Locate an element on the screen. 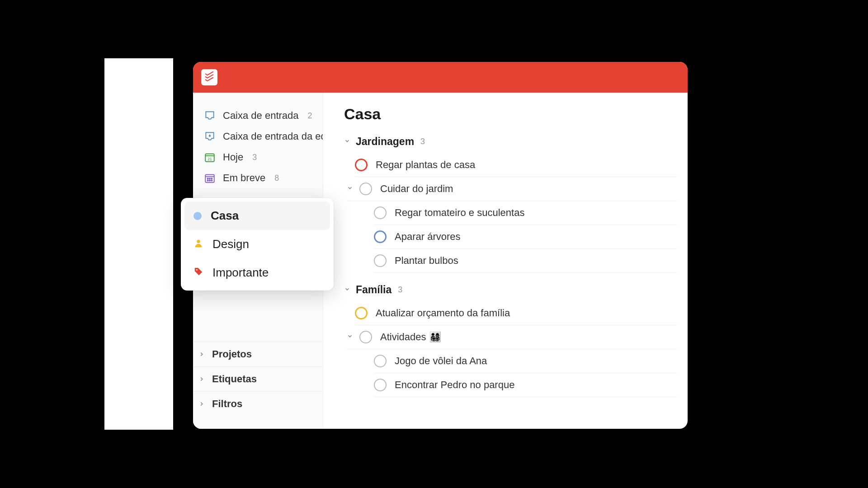  nav-label: Caixa de entrada is located at coordinates (261, 116).